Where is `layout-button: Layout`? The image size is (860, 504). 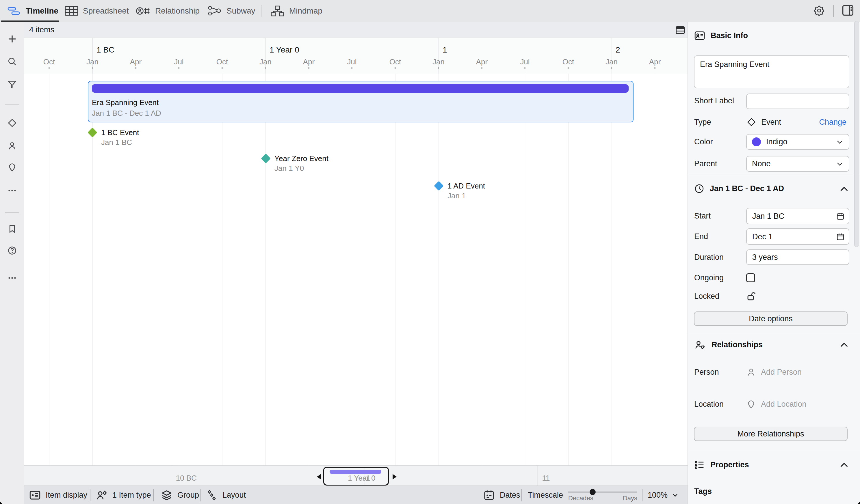
layout-button: Layout is located at coordinates (226, 495).